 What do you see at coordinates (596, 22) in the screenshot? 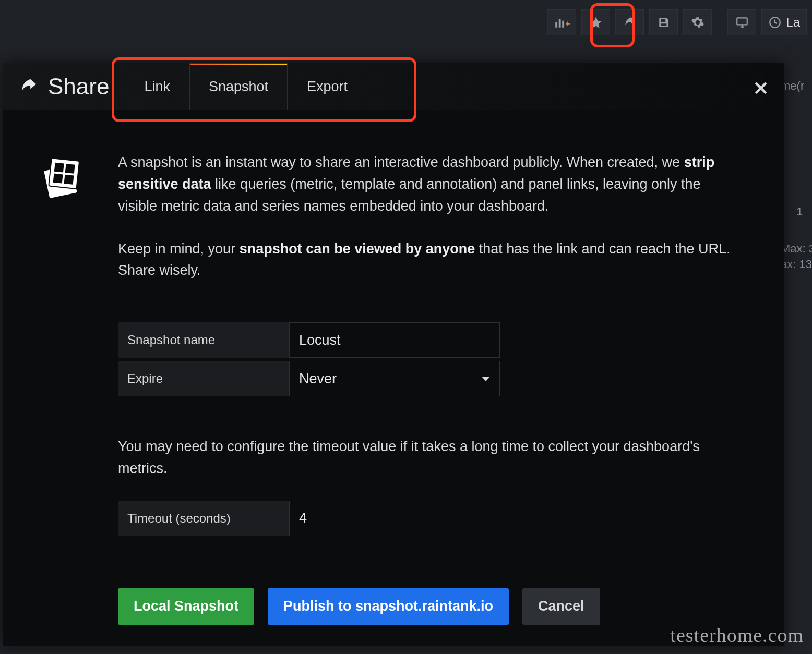
I see `star-button` at bounding box center [596, 22].